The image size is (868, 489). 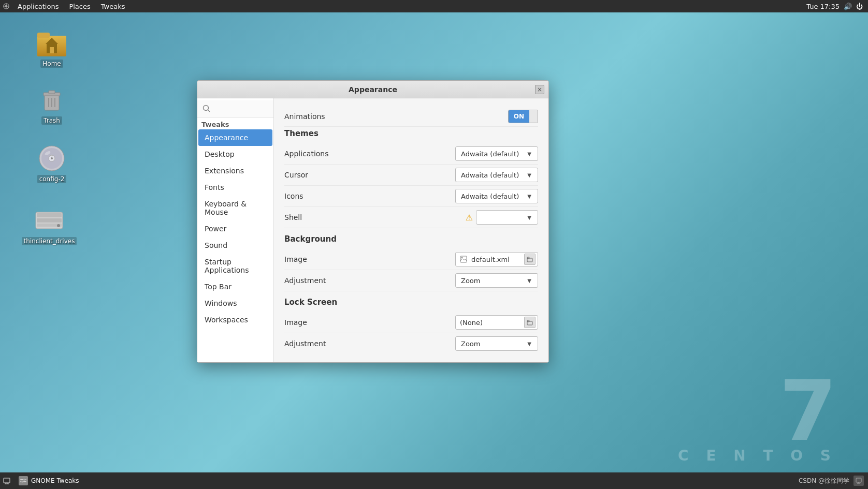 What do you see at coordinates (411, 280) in the screenshot?
I see `bg-adjustment-row: Adjustment Zoom ▼` at bounding box center [411, 280].